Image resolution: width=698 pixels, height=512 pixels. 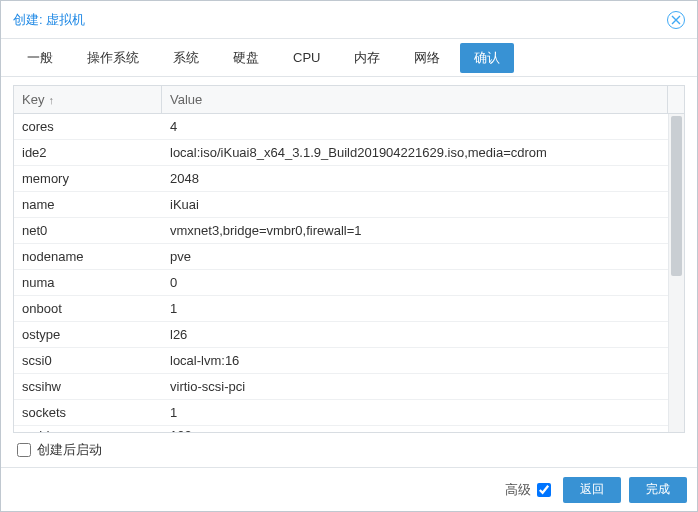 What do you see at coordinates (415, 334) in the screenshot?
I see `cell-value: l26` at bounding box center [415, 334].